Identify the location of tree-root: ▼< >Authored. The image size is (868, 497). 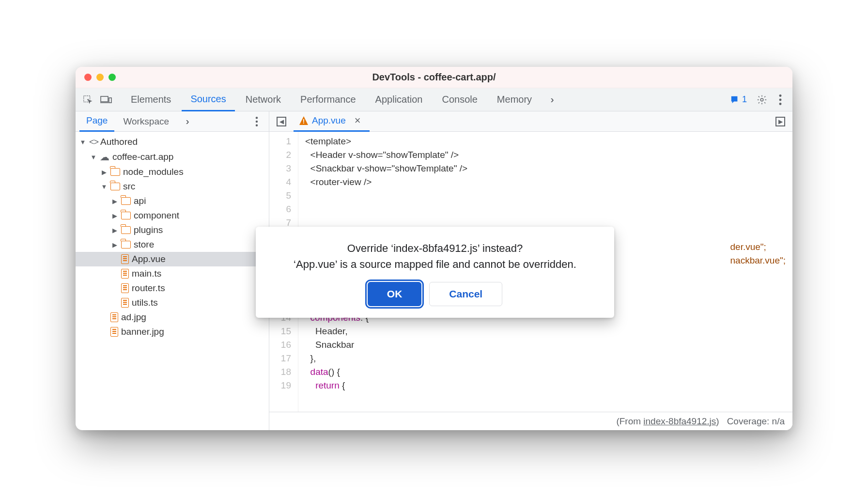
(172, 142).